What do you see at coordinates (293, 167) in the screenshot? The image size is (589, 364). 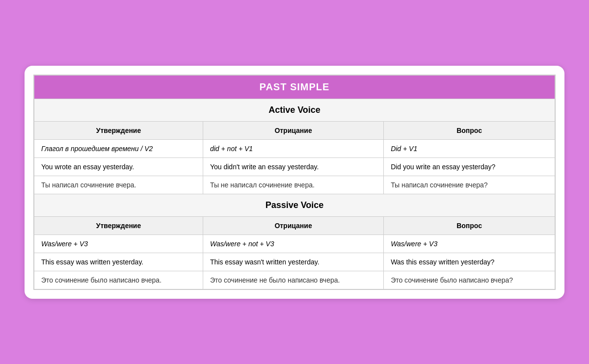 I see `active-example-en-1: You didn't write an essay yesterday.` at bounding box center [293, 167].